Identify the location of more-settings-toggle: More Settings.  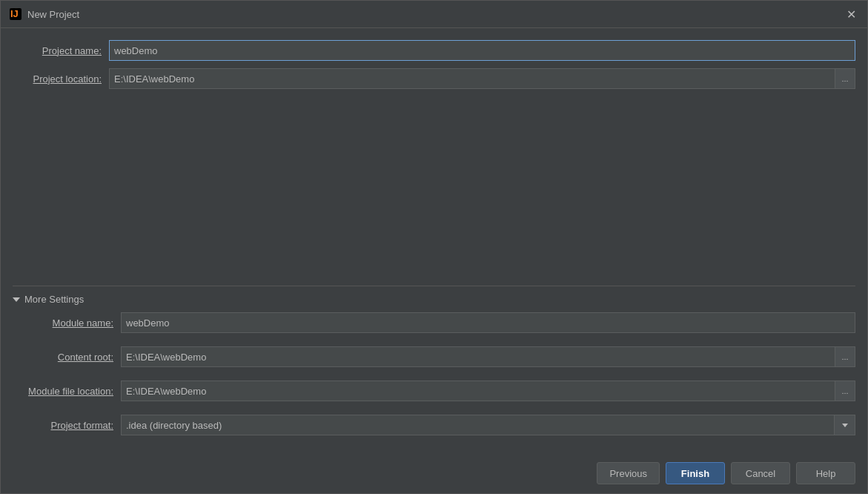
(434, 300).